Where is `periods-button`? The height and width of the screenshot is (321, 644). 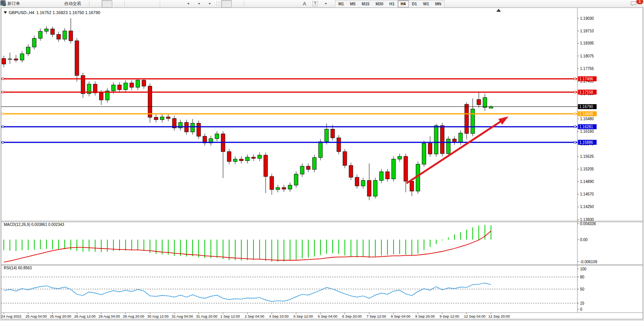 periods-button is located at coordinates (199, 4).